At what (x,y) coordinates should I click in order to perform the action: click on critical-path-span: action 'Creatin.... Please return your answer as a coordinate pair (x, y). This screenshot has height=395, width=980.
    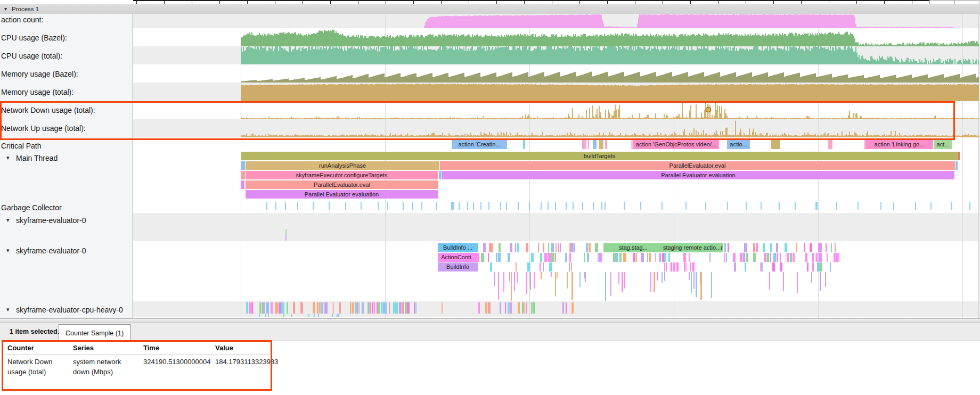
    Looking at the image, I should click on (479, 144).